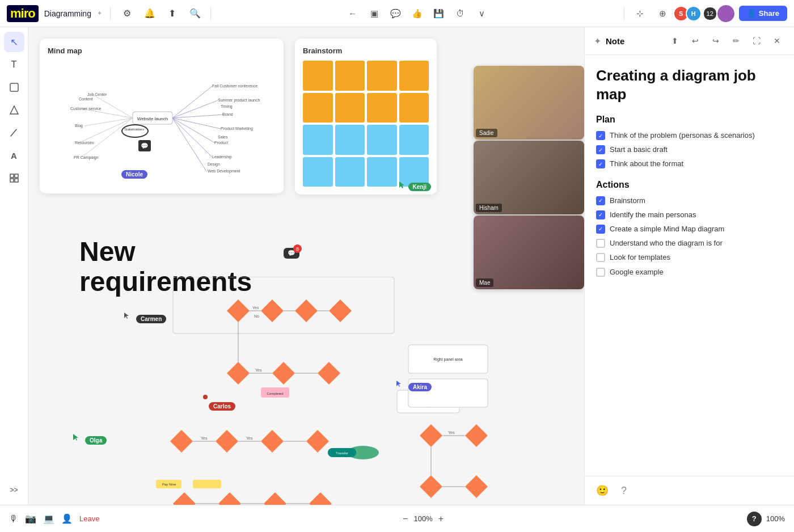  What do you see at coordinates (690, 136) in the screenshot?
I see `plan-item-1: Think of the problem (personas & scenari…` at bounding box center [690, 136].